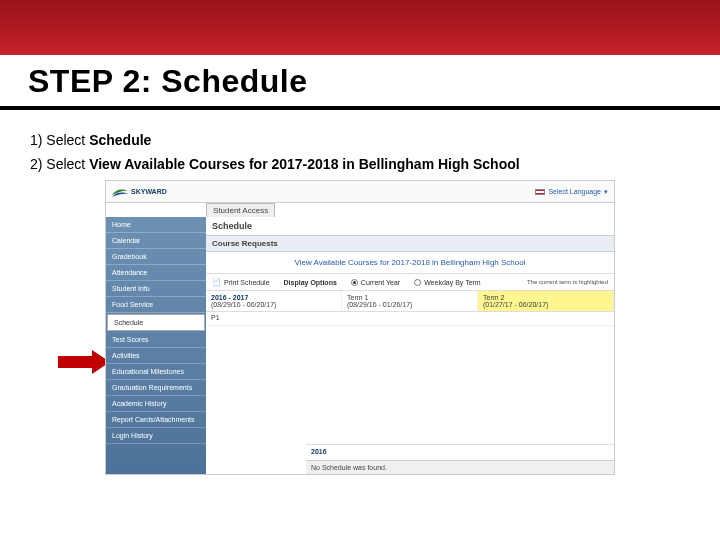  I want to click on title-band: STEP 2: Schedule, so click(360, 80).